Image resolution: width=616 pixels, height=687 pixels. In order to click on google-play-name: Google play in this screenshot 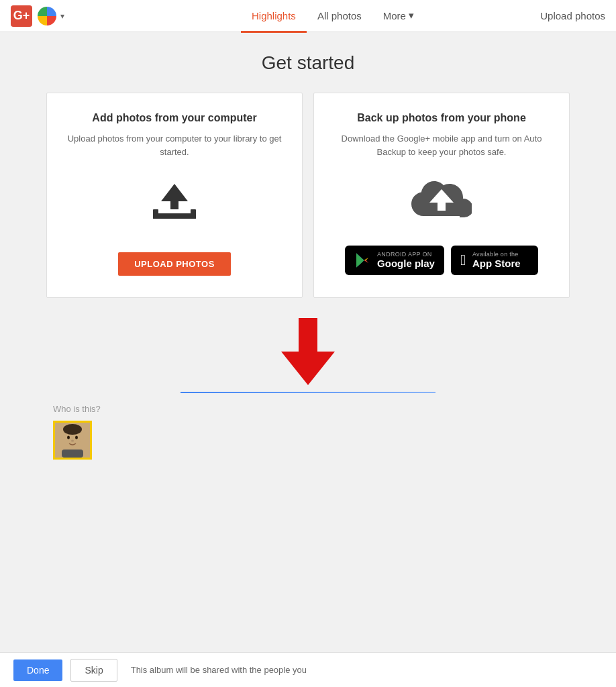, I will do `click(406, 264)`.